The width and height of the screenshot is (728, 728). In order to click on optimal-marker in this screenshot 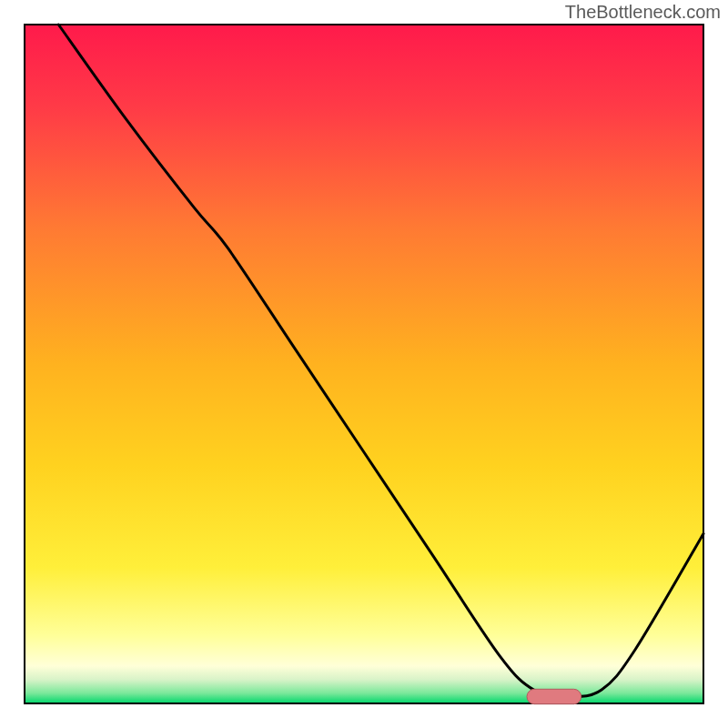, I will do `click(554, 696)`.